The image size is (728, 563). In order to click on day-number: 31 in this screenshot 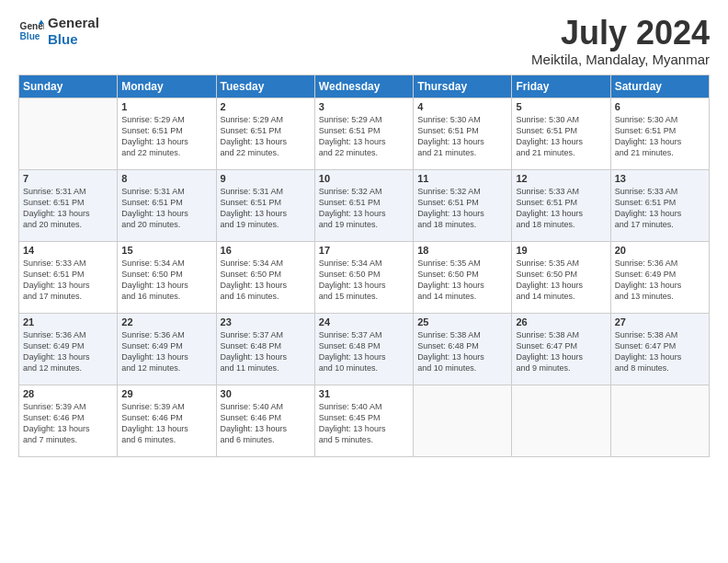, I will do `click(364, 394)`.